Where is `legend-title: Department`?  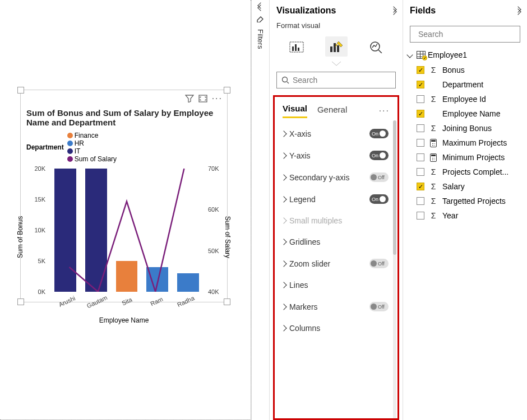 legend-title: Department is located at coordinates (45, 147).